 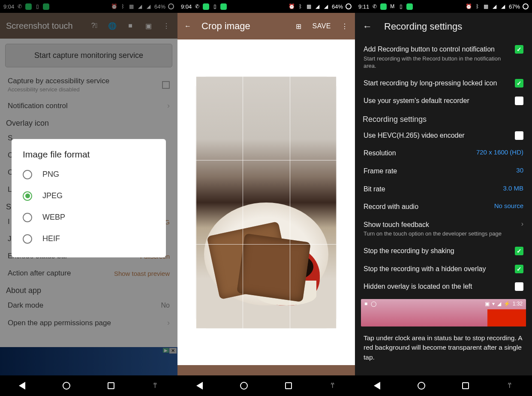 What do you see at coordinates (437, 136) in the screenshot?
I see `hevc-label: Use HEVC(H.265) video encoder` at bounding box center [437, 136].